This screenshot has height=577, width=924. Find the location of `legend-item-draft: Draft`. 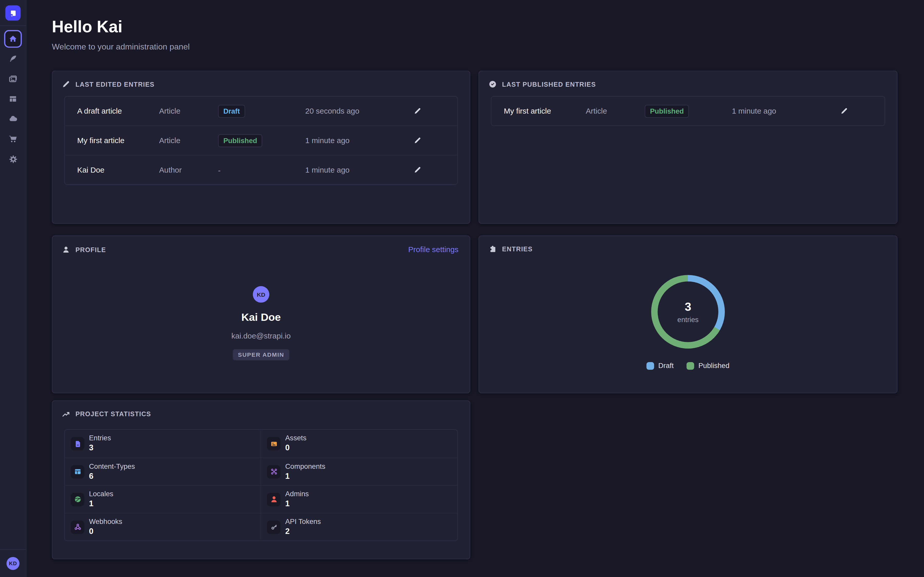

legend-item-draft: Draft is located at coordinates (660, 366).